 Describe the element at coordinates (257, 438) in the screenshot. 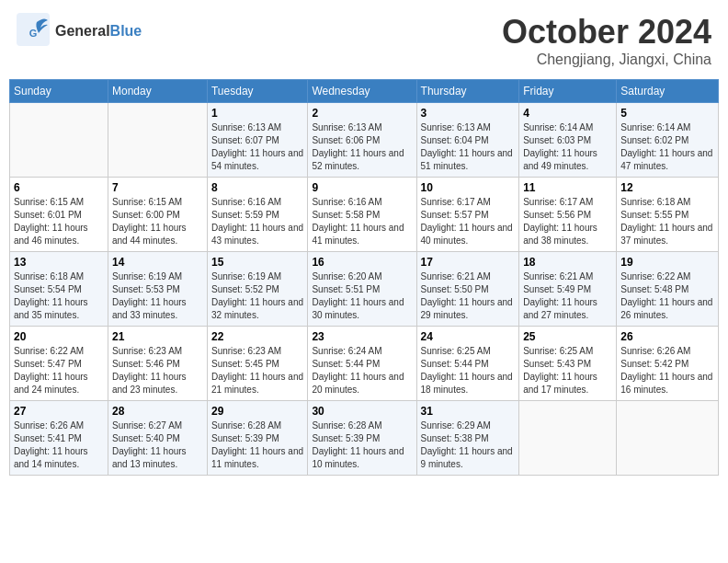

I see `calendar-cell: 29Sunrise: 6:28 AM Sunset: 5:39 PM Dayli…` at that location.